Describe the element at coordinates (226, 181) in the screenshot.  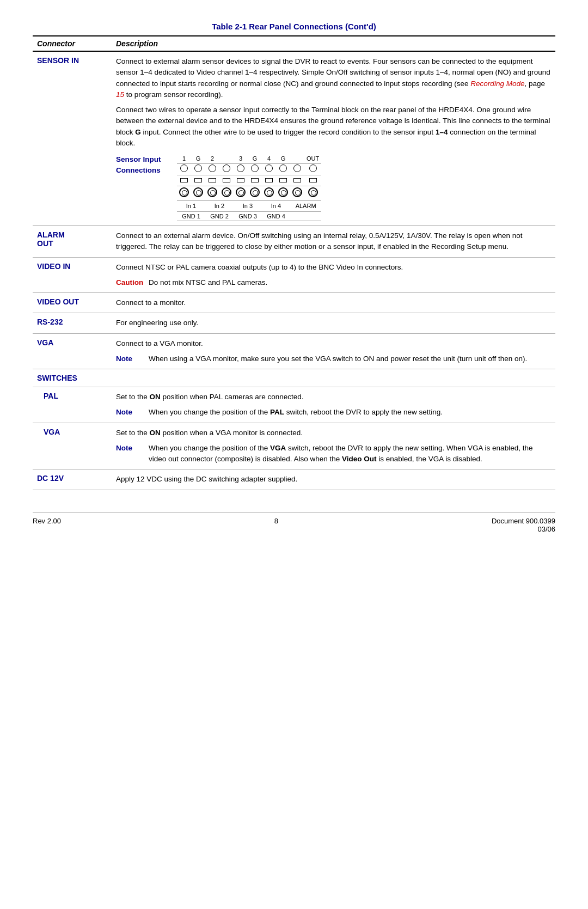
I see `r4` at that location.